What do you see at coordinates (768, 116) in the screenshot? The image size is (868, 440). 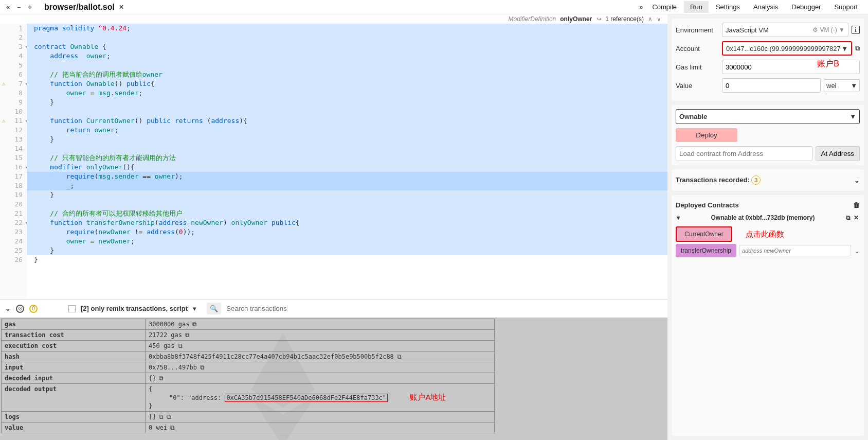 I see `contract-select: Ownable ▼` at bounding box center [768, 116].